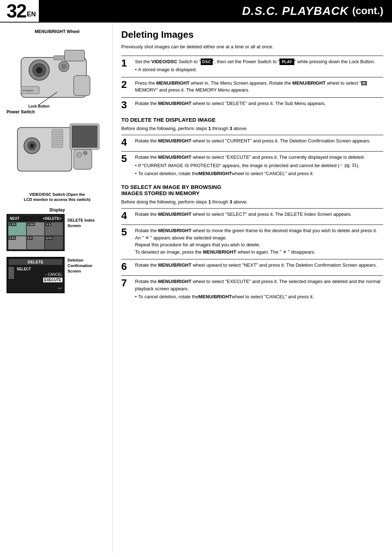 This screenshot has width=392, height=557. Describe the element at coordinates (12, 238) in the screenshot. I see `thumb-4-label: 4 Fn` at that location.